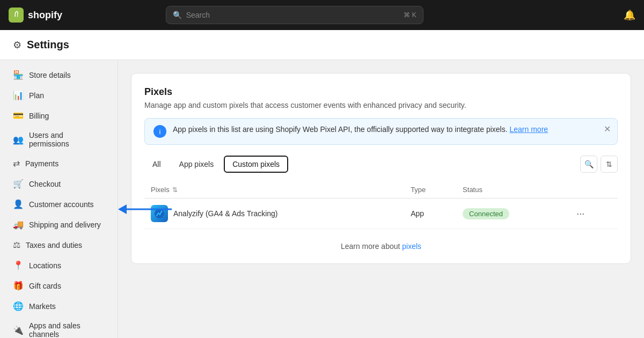 The width and height of the screenshot is (644, 338). What do you see at coordinates (65, 225) in the screenshot?
I see `sidebar-item-label: Shipping and delivery` at bounding box center [65, 225].